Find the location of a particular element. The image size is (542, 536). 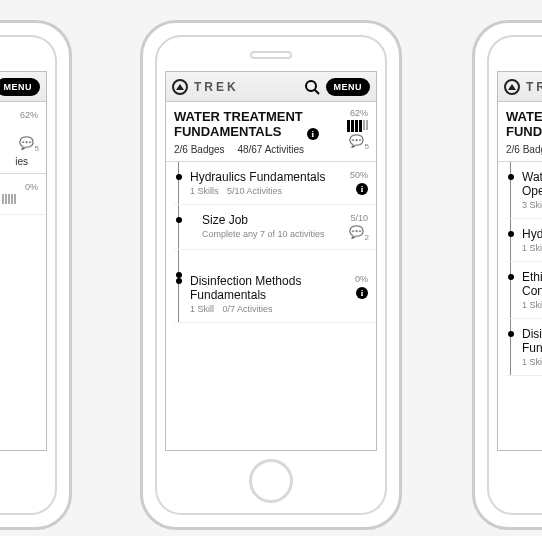

list-item: 0% is located at coordinates (23, 194).